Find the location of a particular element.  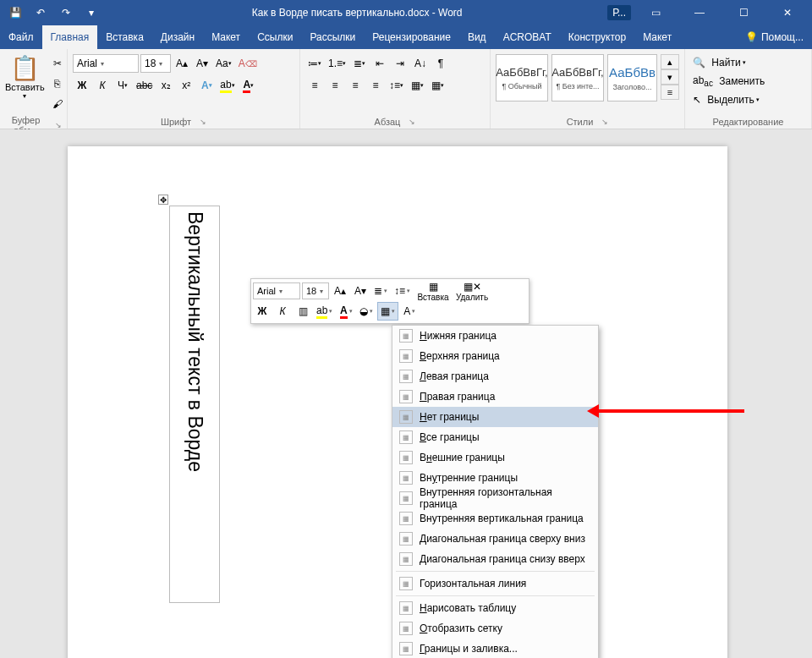

borders-item-15: ▦Границы и заливка... is located at coordinates (496, 648).